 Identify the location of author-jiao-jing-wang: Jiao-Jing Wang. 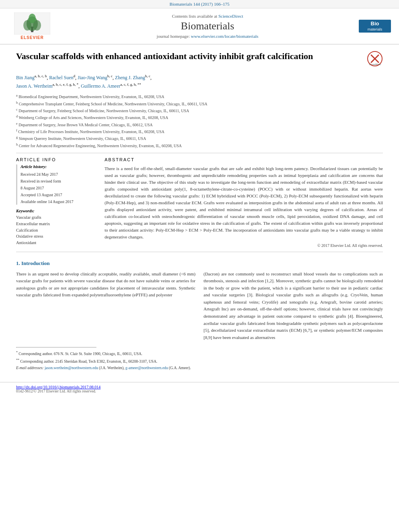
(93, 78).